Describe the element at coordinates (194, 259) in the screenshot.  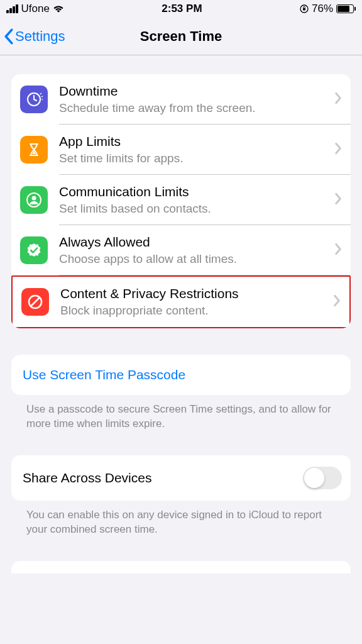
I see `row-subtitle: Choose apps to allow at all times.` at that location.